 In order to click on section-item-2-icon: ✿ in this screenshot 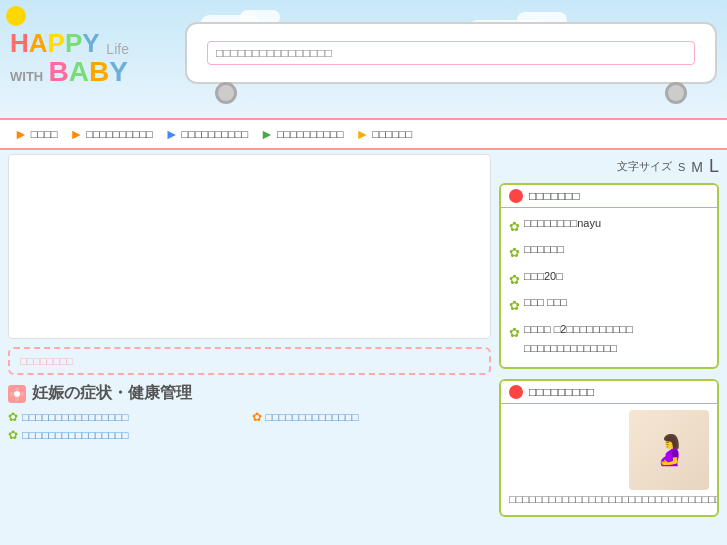, I will do `click(13, 435)`.